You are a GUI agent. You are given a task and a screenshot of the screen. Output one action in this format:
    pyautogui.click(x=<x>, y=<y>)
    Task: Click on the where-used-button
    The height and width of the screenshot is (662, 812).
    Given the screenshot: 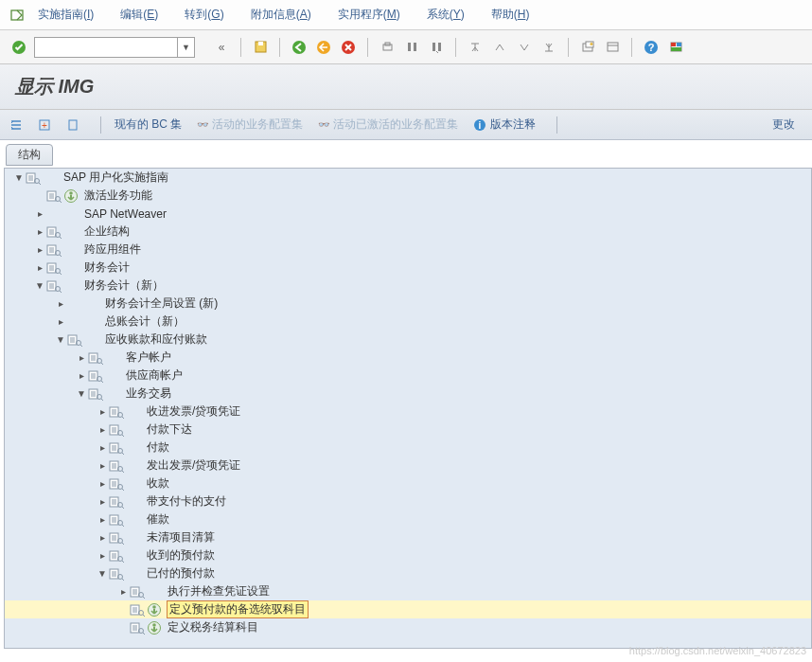 What is the action you would take?
    pyautogui.click(x=73, y=125)
    